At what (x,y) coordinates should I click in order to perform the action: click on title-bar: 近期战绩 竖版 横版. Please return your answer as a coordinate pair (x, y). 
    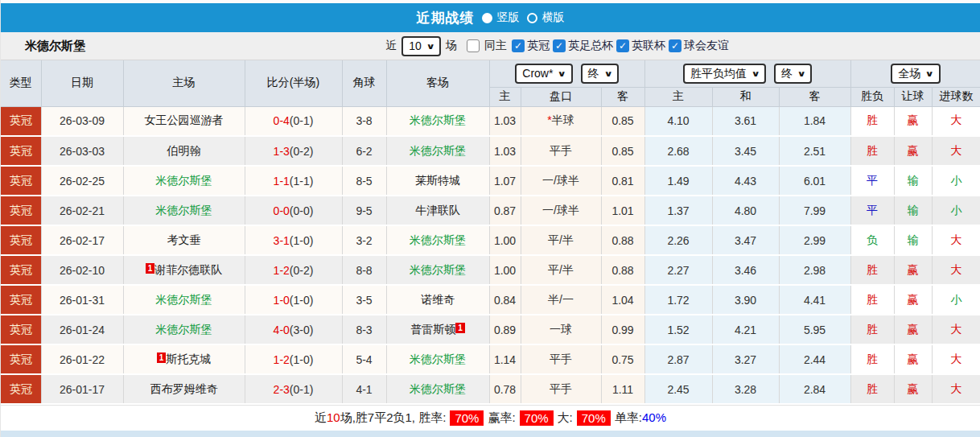
    Looking at the image, I should click on (491, 18).